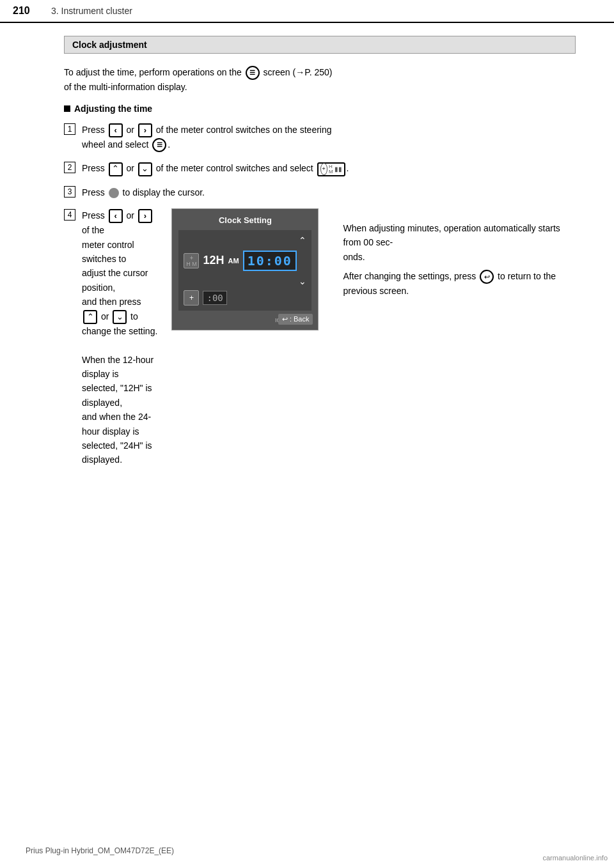 The width and height of the screenshot is (614, 868). I want to click on intro-paragraph: To adjust the time, perform operations o…, so click(320, 80).